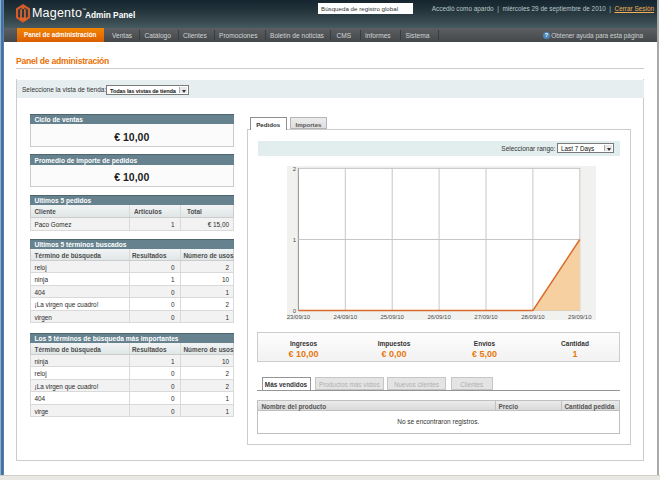  Describe the element at coordinates (393, 317) in the screenshot. I see `svg-text: 25/09/10` at that location.